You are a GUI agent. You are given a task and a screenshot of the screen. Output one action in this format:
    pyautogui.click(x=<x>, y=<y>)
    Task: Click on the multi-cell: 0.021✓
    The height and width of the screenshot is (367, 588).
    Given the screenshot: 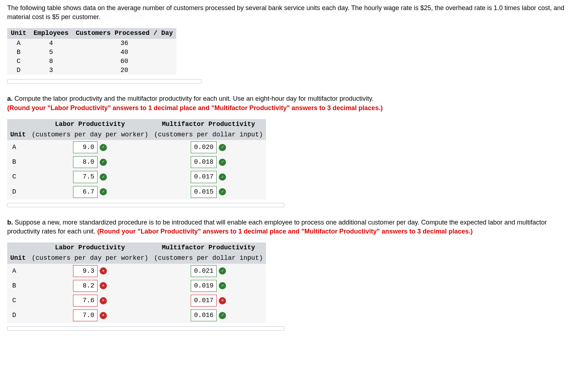 What is the action you would take?
    pyautogui.click(x=208, y=271)
    